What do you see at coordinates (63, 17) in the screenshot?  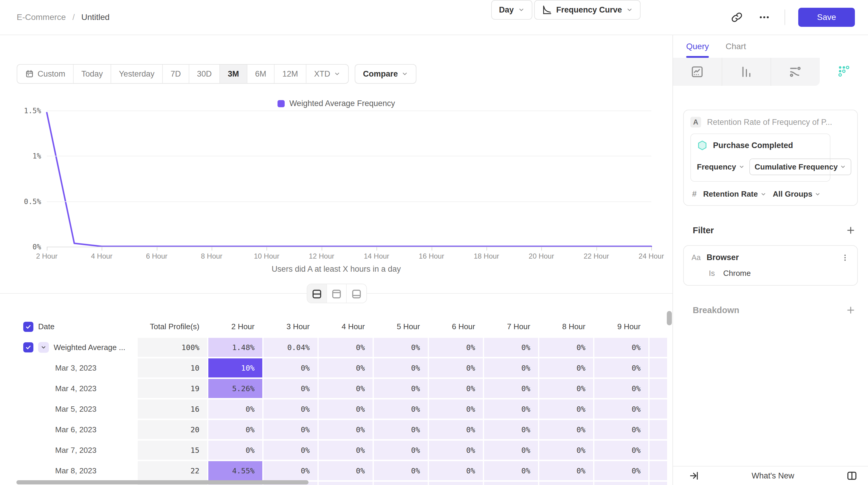 I see `breadcrumb: E-Commerce / Untitled` at bounding box center [63, 17].